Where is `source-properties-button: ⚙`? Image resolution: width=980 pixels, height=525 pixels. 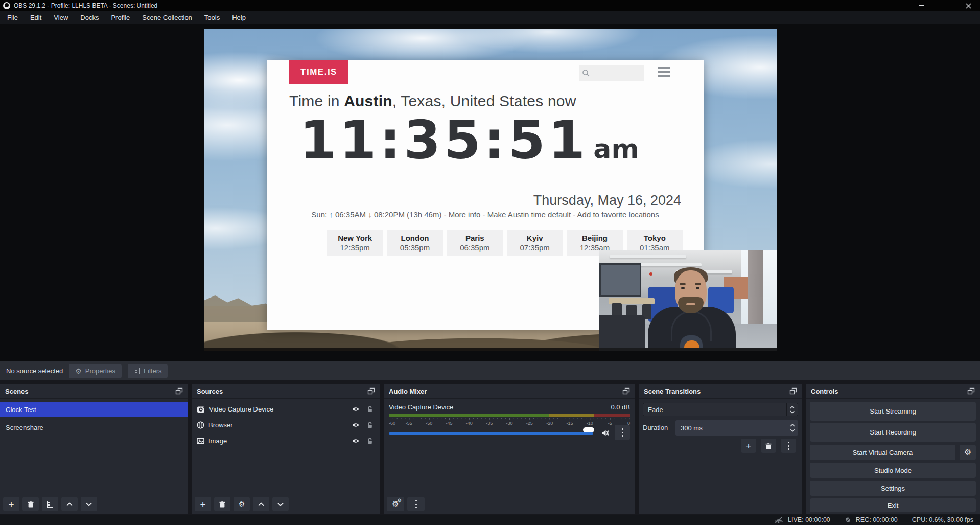
source-properties-button: ⚙ is located at coordinates (242, 504).